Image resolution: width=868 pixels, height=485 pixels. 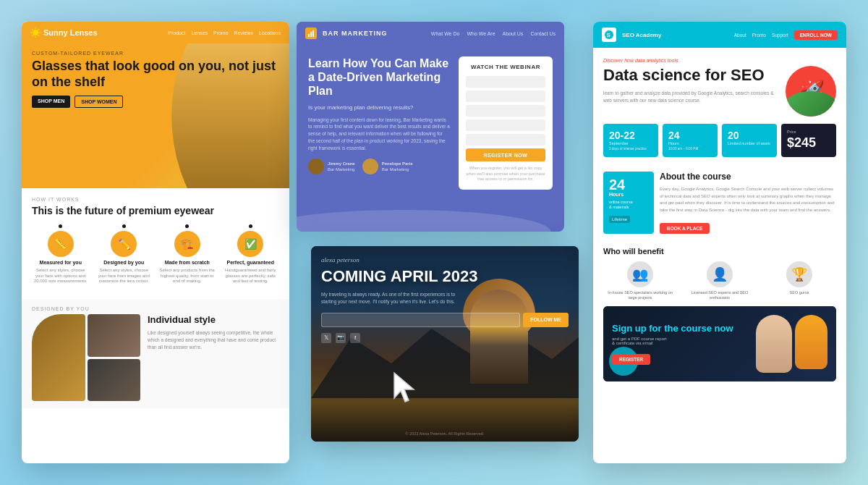 I want to click on center-webinar-form: WATCH THE WEBINAR REGISTER NOW When you …, so click(x=506, y=123).